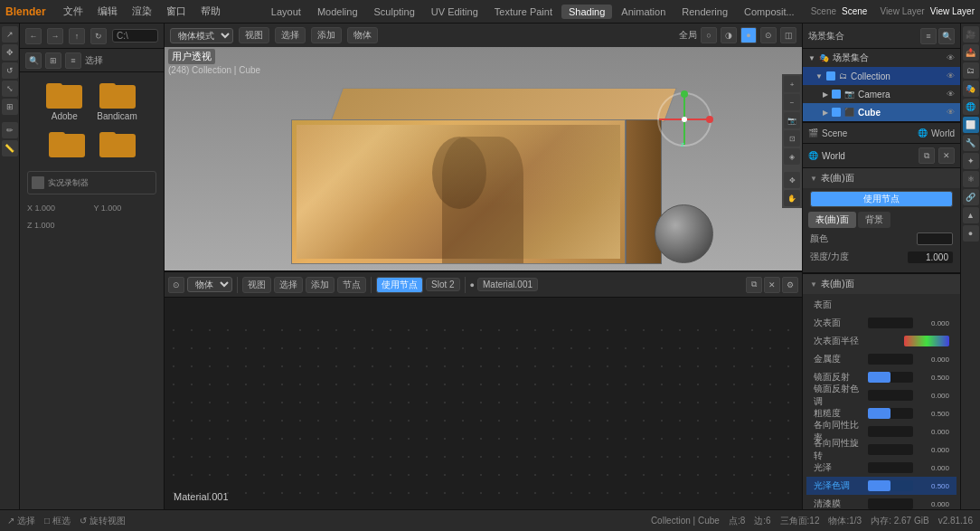  Describe the element at coordinates (927, 341) in the screenshot. I see `sub-radius-swatch` at that location.